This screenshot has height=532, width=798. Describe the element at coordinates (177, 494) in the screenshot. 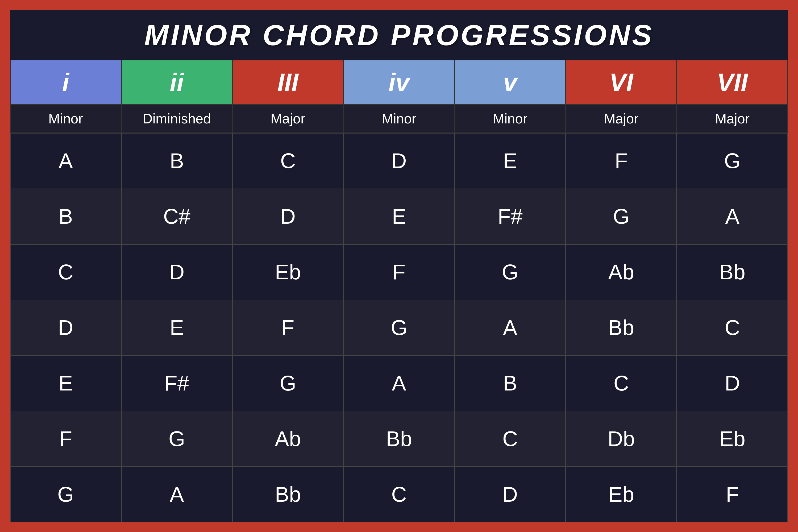

I see `cell-r6-c1: A` at that location.